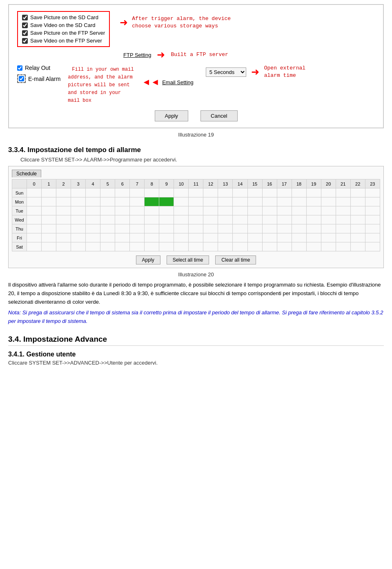 The height and width of the screenshot is (569, 392). I want to click on save-video-ftp-checkbox, so click(25, 41).